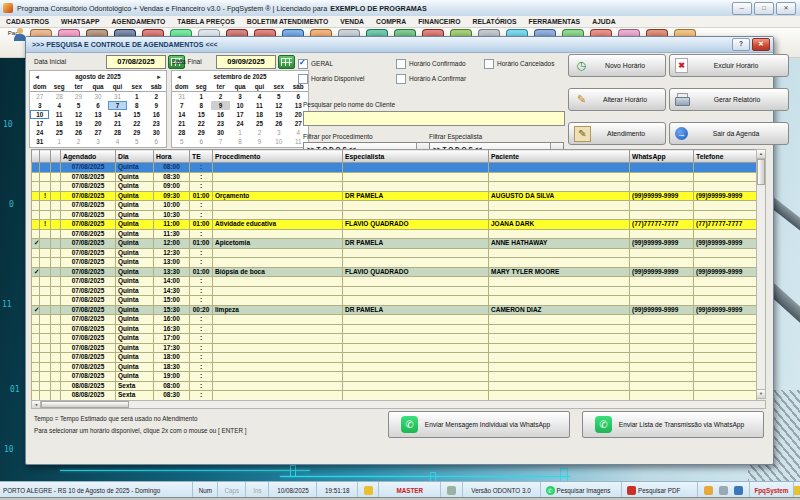  What do you see at coordinates (260, 114) in the screenshot?
I see `calendar-day: 18` at bounding box center [260, 114].